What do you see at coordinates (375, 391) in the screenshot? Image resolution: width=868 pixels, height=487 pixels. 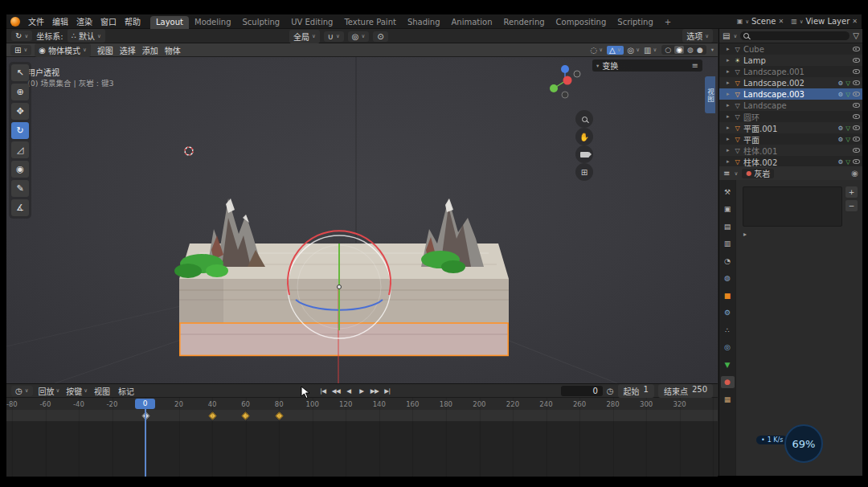 I see `transport-next-keyframe: ▶▶` at bounding box center [375, 391].